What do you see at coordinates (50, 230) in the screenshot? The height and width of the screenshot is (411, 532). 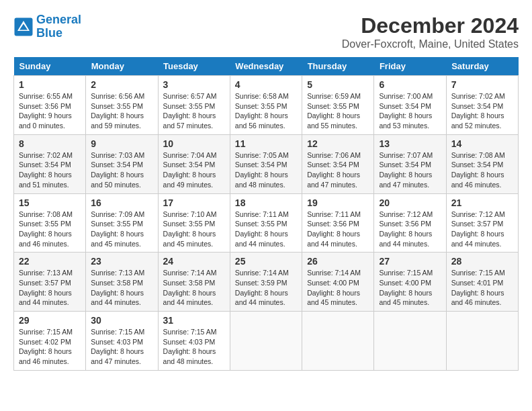 I see `day-info: Sunrise: 7:08 AMSunset: 3:55 PMDaylight:…` at bounding box center [50, 230].